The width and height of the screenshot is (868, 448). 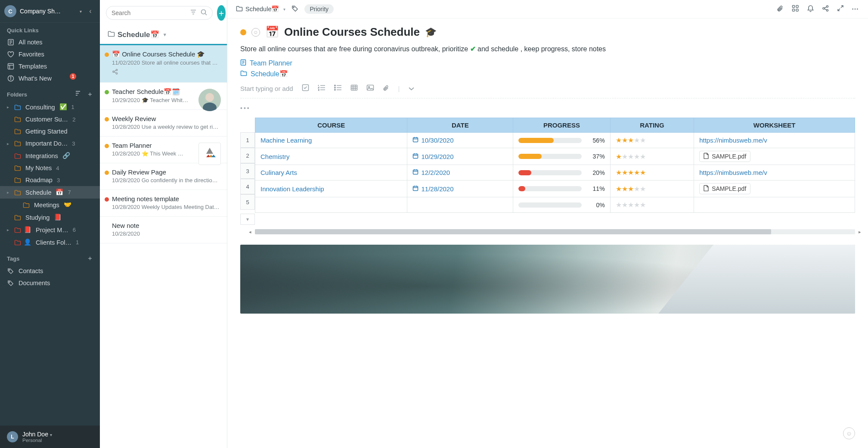 I want to click on note-list-item: New note10/28/2020, so click(x=164, y=230).